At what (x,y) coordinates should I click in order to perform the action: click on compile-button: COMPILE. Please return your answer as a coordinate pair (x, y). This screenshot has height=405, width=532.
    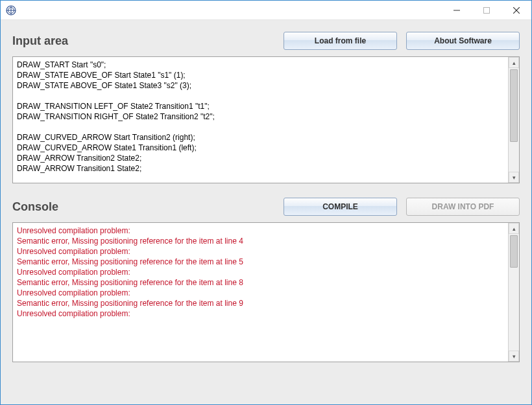
    Looking at the image, I should click on (340, 207).